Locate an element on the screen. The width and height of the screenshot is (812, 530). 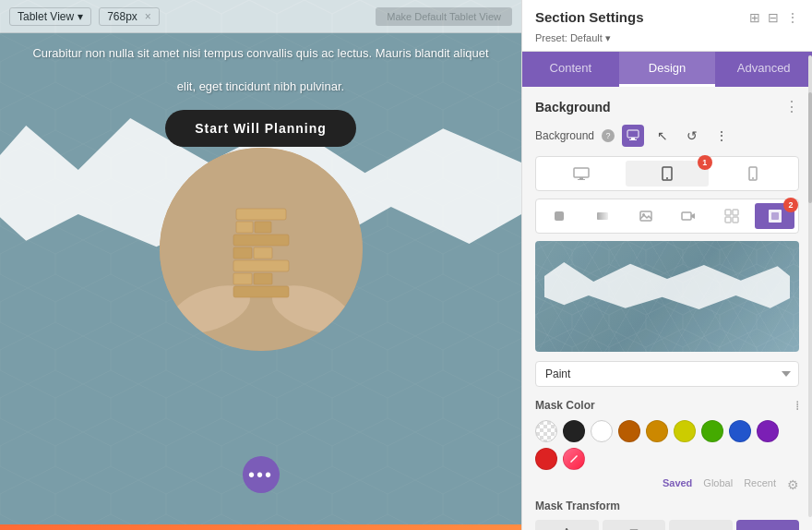
monitor-icon: ⊞ is located at coordinates (755, 18).